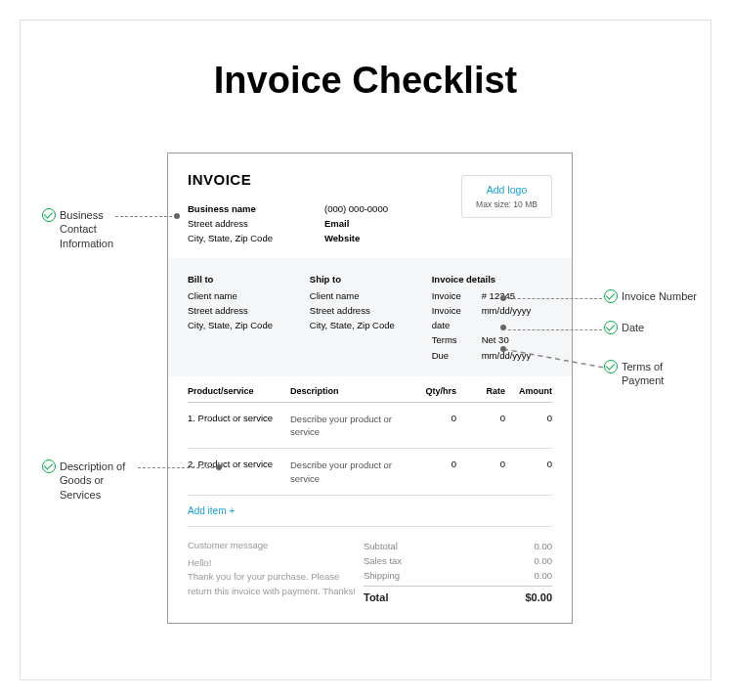  Describe the element at coordinates (481, 391) in the screenshot. I see `col-rate: Rate` at that location.